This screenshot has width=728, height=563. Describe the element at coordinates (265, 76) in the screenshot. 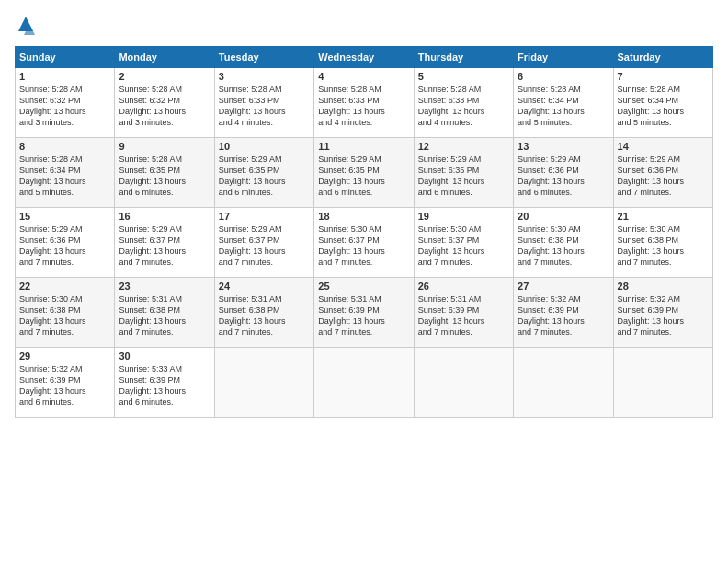

I see `day-number: 3` at that location.